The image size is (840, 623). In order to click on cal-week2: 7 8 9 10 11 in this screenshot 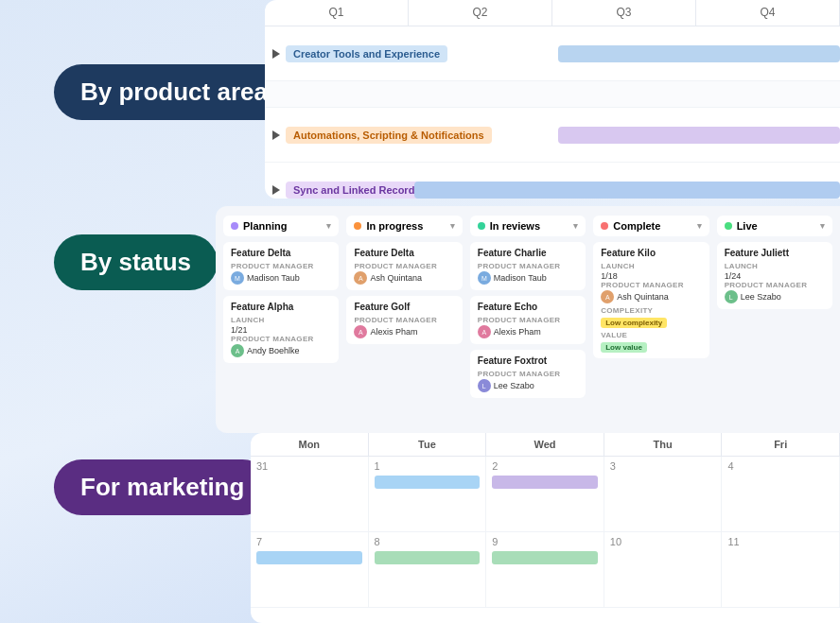, I will do `click(545, 570)`.